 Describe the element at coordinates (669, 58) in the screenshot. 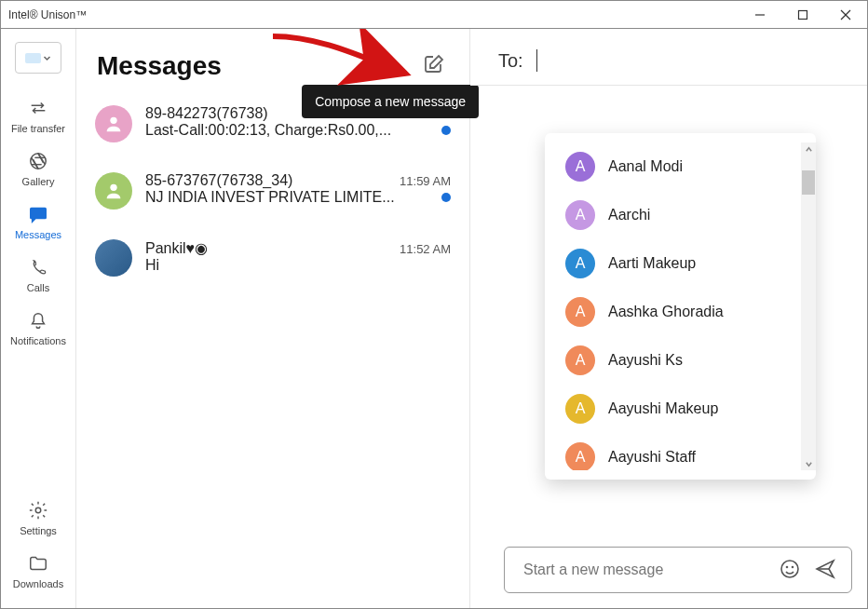

I see `to-row: To:` at that location.